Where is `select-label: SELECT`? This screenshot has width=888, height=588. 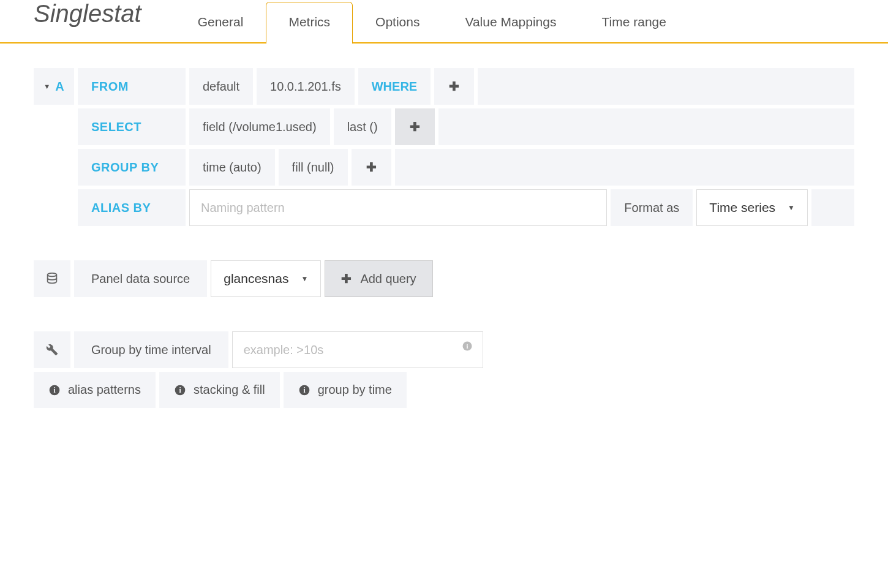 select-label: SELECT is located at coordinates (132, 127).